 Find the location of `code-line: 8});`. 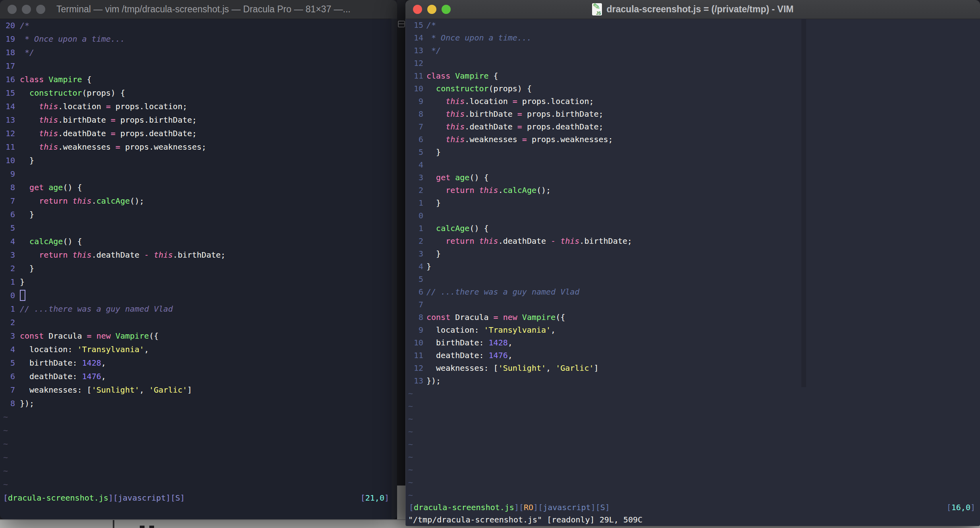

code-line: 8}); is located at coordinates (199, 403).